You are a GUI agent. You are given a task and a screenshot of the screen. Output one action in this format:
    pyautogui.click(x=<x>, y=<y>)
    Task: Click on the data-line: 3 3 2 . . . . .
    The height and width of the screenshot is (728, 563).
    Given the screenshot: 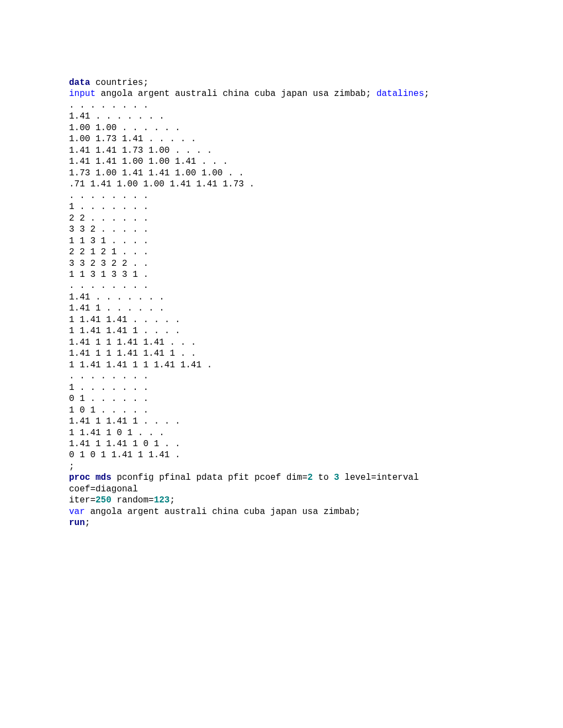 What is the action you would take?
    pyautogui.click(x=109, y=229)
    